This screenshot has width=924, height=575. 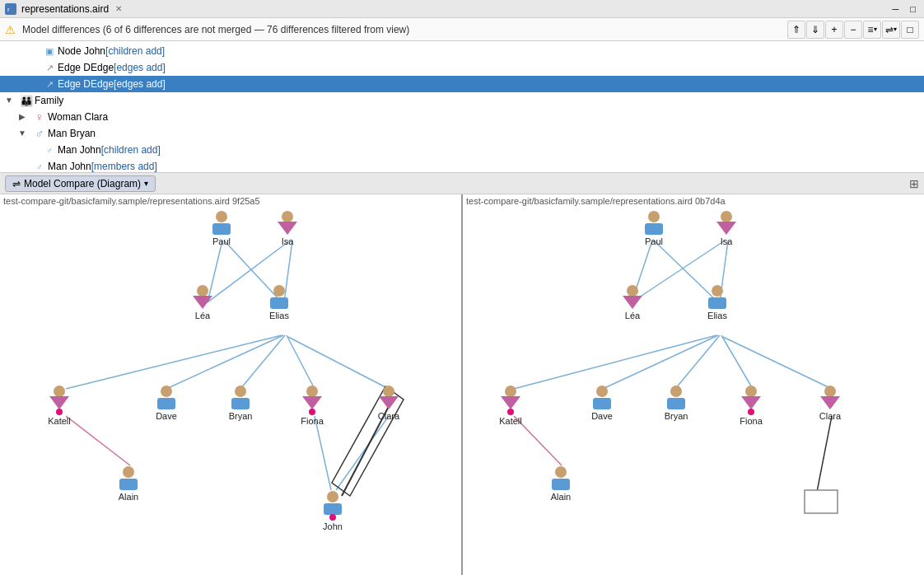 I want to click on elias-node-right: Elias, so click(x=717, y=303).